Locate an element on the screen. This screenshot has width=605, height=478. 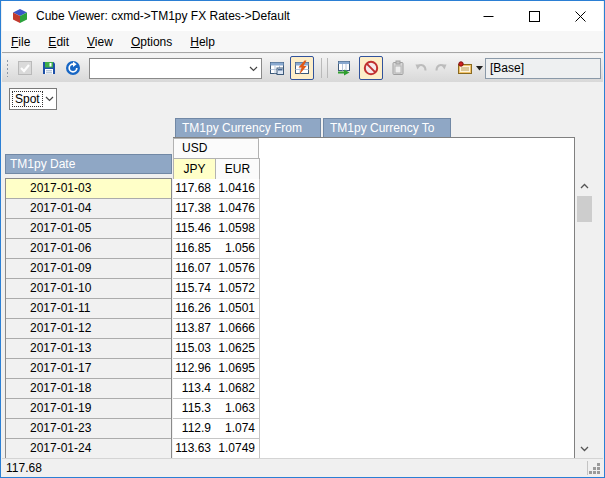
resize-grip-icon is located at coordinates (594, 468).